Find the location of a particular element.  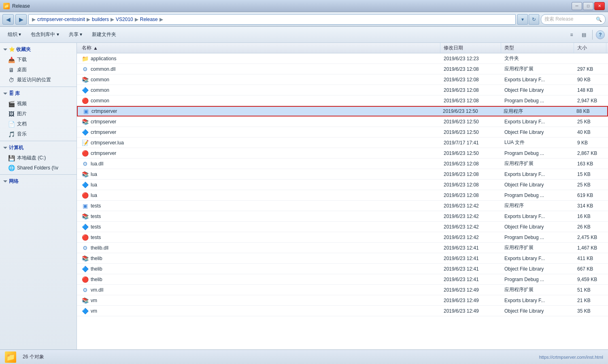

minimize-button: ─ is located at coordinates (577, 6).